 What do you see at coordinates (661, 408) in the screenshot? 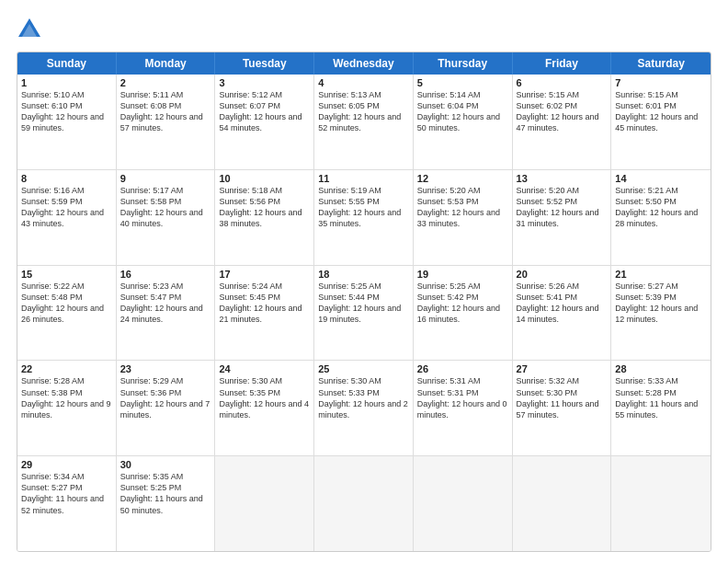
I see `calendar-cell: 28Sunrise: 5:33 AMSunset: 5:28 PMDayligh…` at bounding box center [661, 408].